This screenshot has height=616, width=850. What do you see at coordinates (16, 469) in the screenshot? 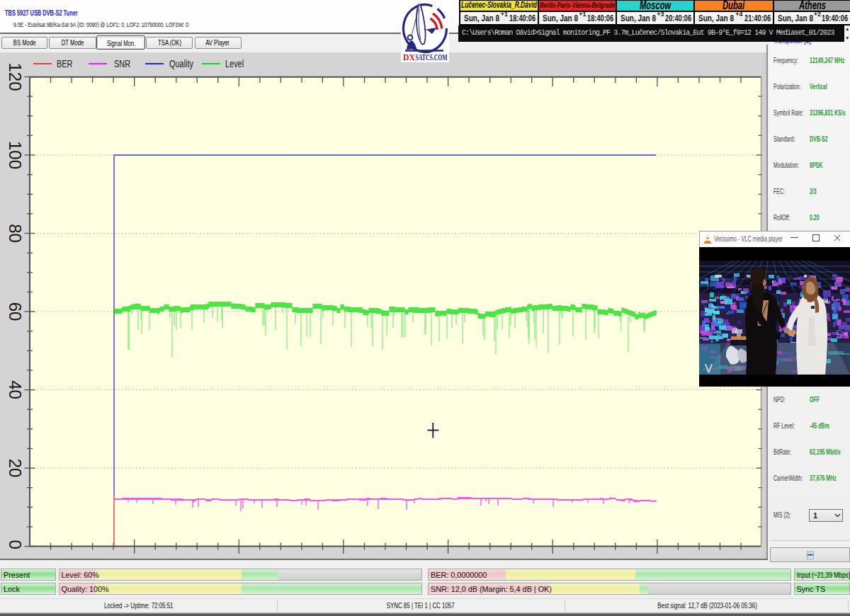
I see `svg-text: 20` at bounding box center [16, 469].